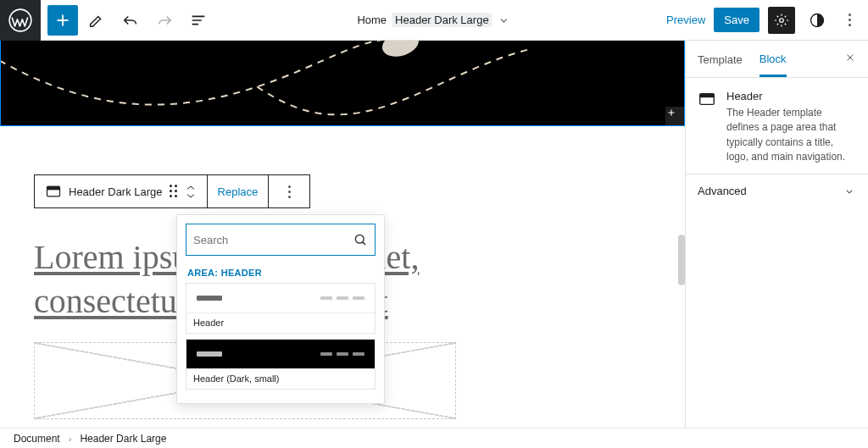  What do you see at coordinates (63, 20) in the screenshot?
I see `block-inserter-button` at bounding box center [63, 20].